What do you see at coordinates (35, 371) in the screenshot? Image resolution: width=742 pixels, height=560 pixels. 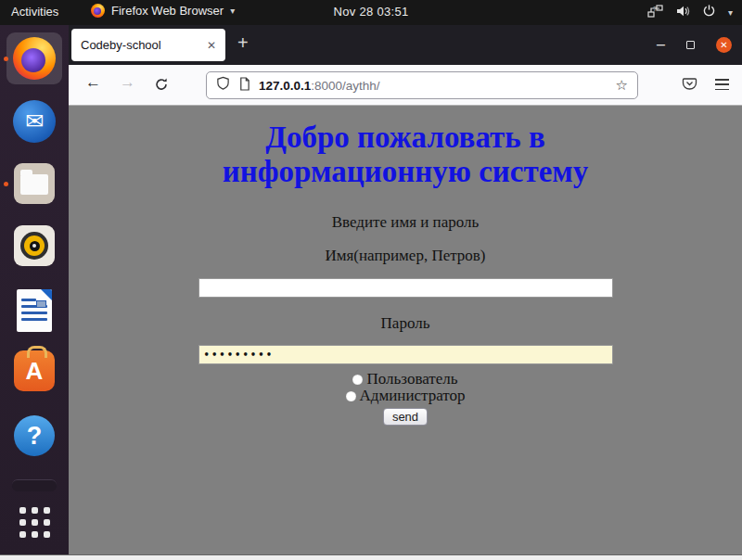 I see `software-a-glyph: A` at bounding box center [35, 371].